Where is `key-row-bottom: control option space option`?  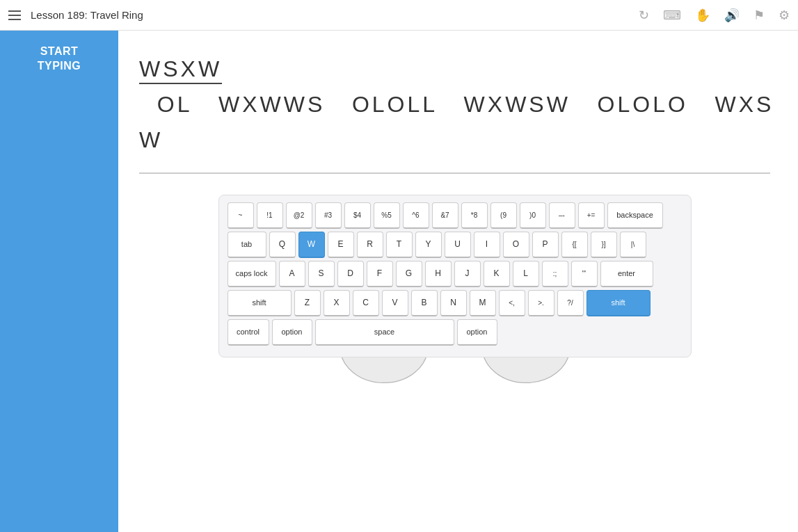
key-row-bottom: control option space option is located at coordinates (455, 332).